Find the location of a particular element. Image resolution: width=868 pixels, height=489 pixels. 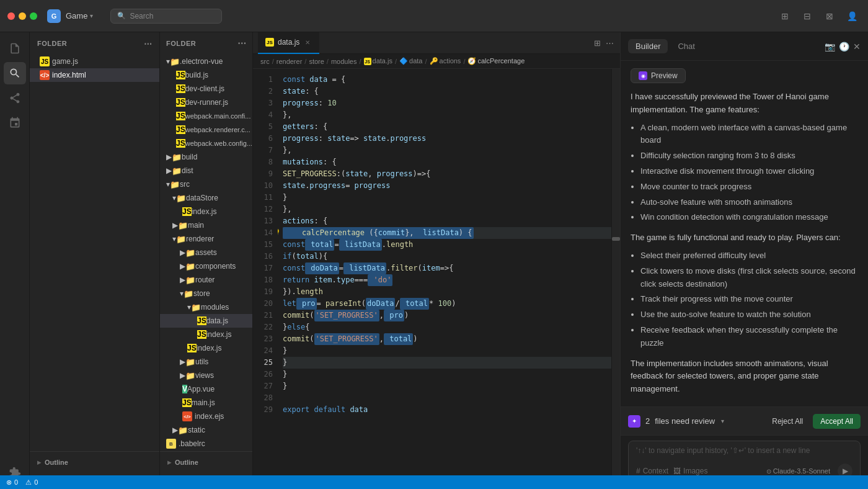

activity-files-icon is located at coordinates (15, 48).